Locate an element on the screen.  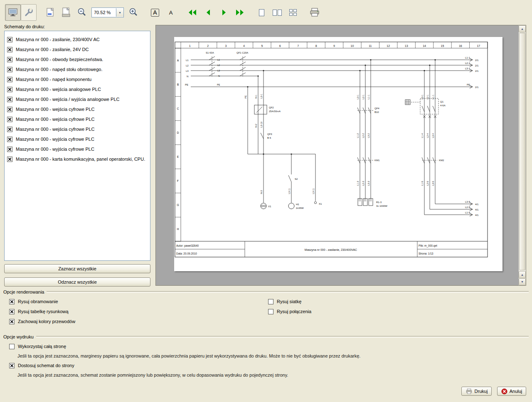
schematic-list-item: Maszyna nr 000 - zasilanie, 230/400V AC is located at coordinates (77, 39).